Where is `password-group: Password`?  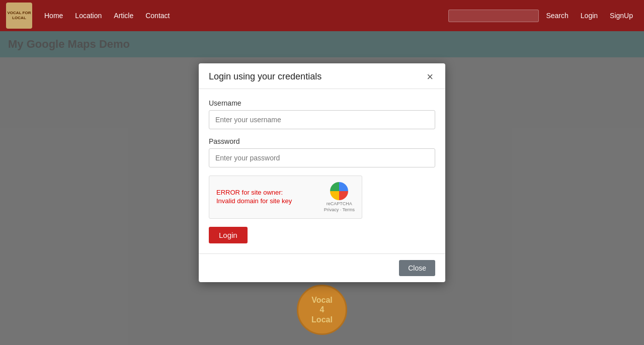 password-group: Password is located at coordinates (322, 152).